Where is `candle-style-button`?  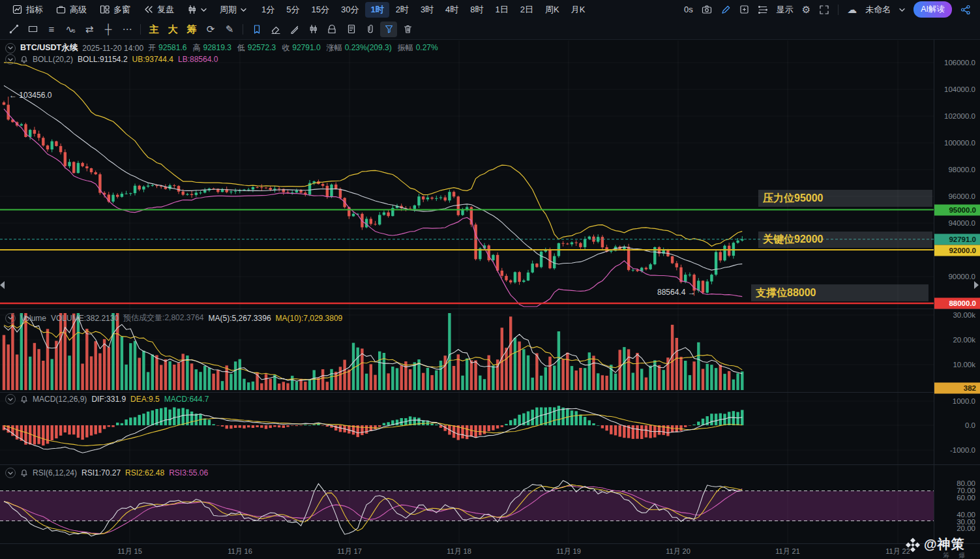 candle-style-button is located at coordinates (197, 9).